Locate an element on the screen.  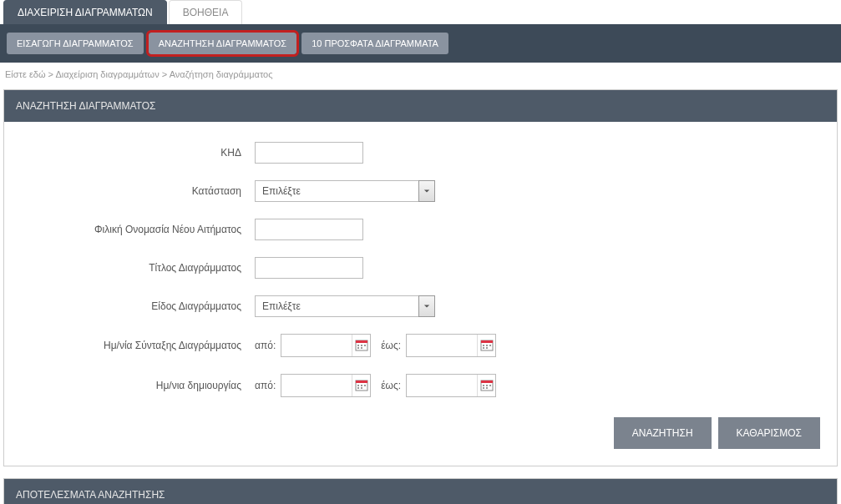
results-panel: ΑΠΟΤΕΛΕΣΜΑΤΑ ΑΝΑΖΗΤΗΣΗΣ is located at coordinates (421, 491).